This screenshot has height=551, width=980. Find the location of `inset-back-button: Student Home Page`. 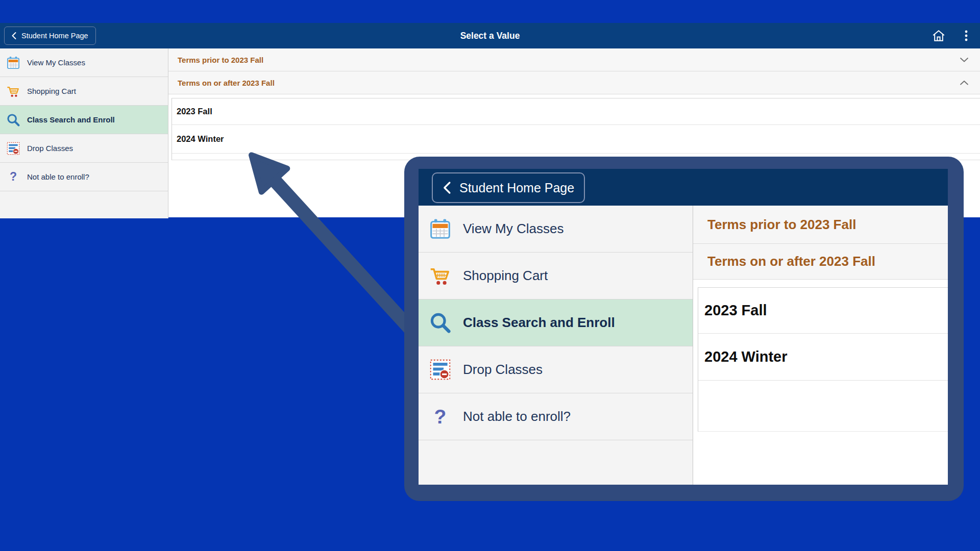

inset-back-button: Student Home Page is located at coordinates (508, 188).